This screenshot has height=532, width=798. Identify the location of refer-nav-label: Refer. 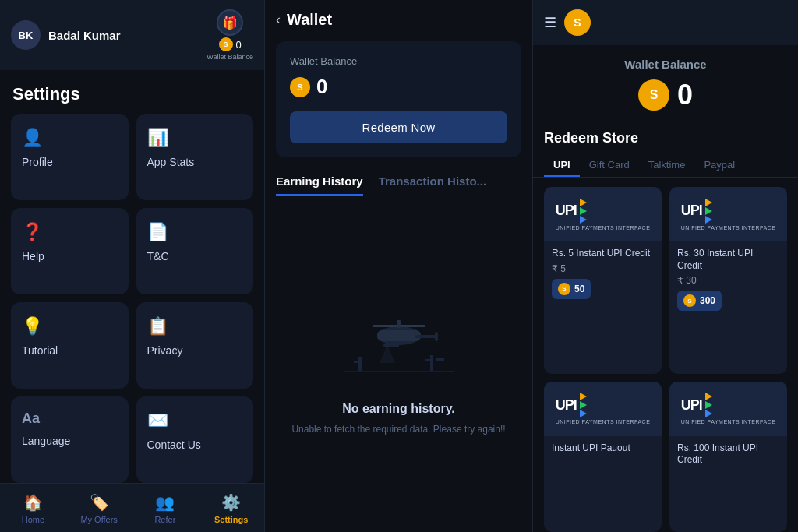
(165, 520).